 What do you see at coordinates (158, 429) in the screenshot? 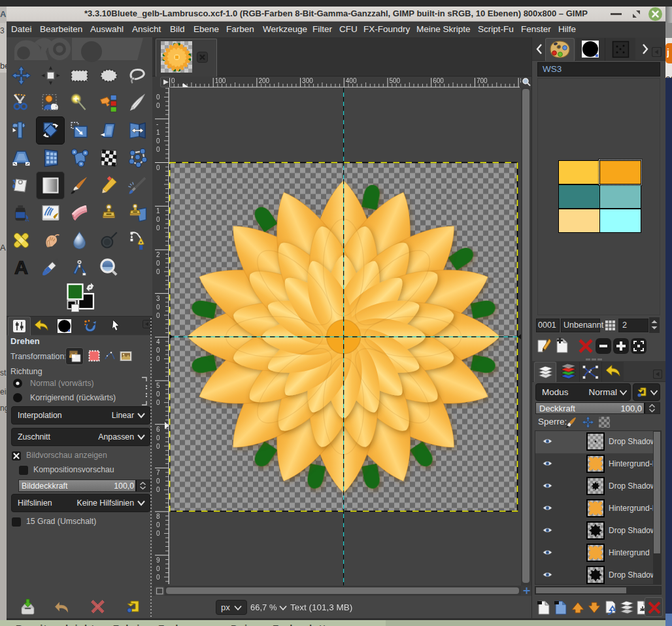
I see `svg-text: 6` at bounding box center [158, 429].